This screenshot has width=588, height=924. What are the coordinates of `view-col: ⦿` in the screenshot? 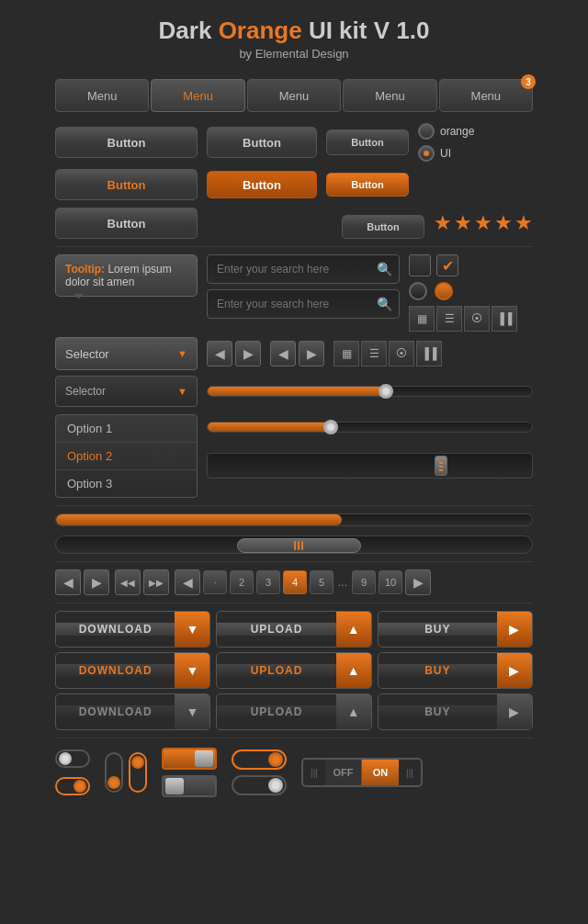 It's located at (477, 319).